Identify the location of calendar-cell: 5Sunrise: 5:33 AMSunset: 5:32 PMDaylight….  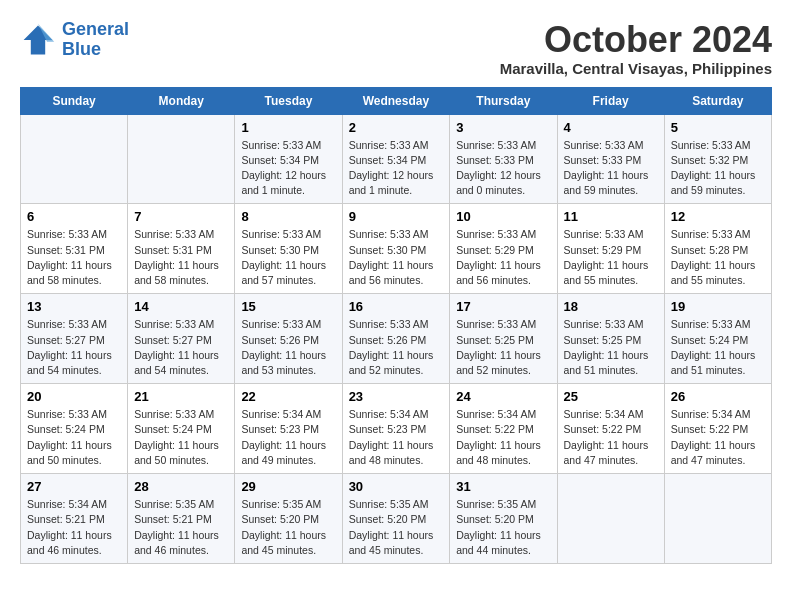
(718, 159).